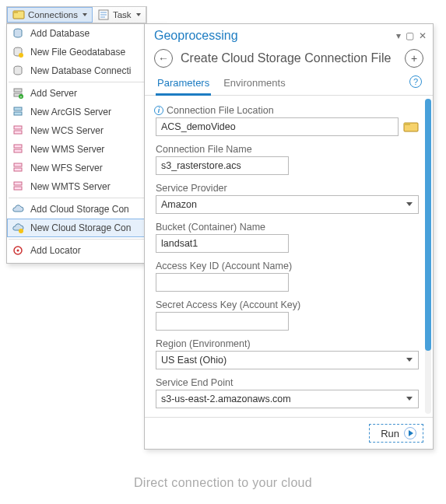 This screenshot has width=446, height=504. I want to click on database-conn-icon, so click(18, 71).